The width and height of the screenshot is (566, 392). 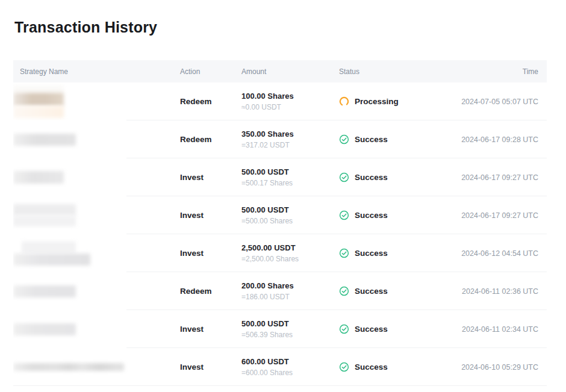 What do you see at coordinates (290, 291) in the screenshot?
I see `amount-cell: 200.00 Shares =186.00 USDT` at bounding box center [290, 291].